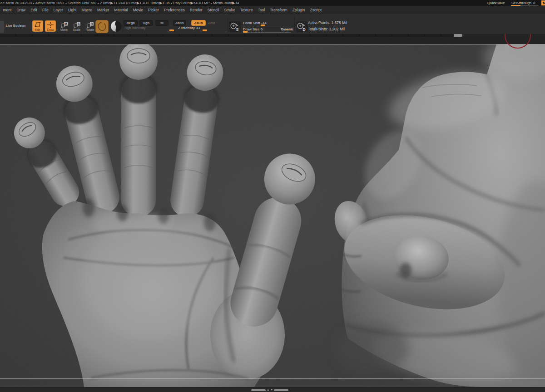 This screenshot has width=545, height=392. I want to click on zcut-button-disabled: Zcut, so click(212, 23).